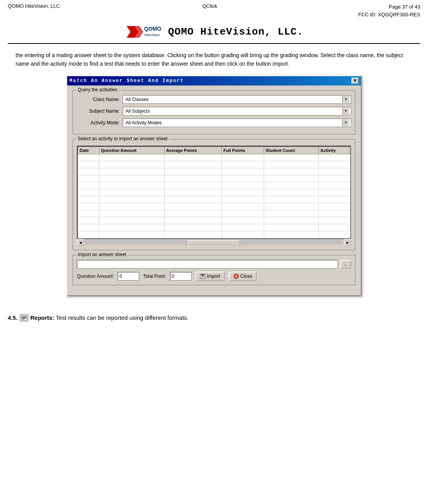  Describe the element at coordinates (96, 276) in the screenshot. I see `question-amount-label: Question Amount:` at that location.